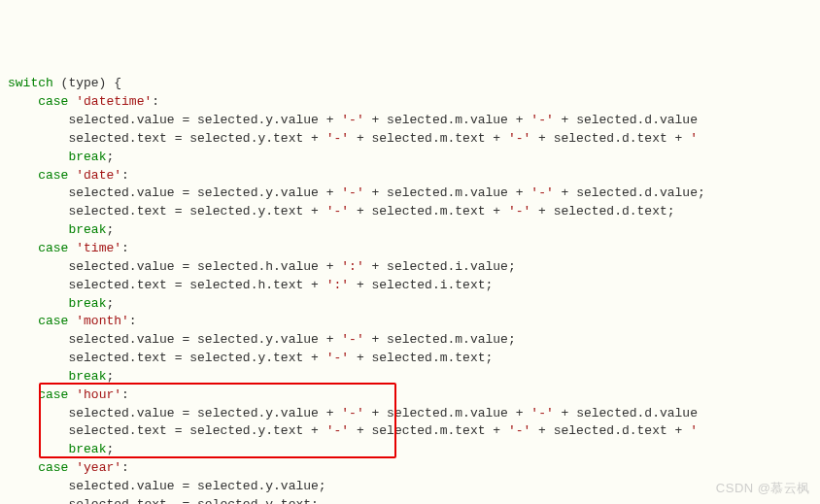 This screenshot has height=504, width=820. I want to click on code-text: (type) {, so click(87, 84).